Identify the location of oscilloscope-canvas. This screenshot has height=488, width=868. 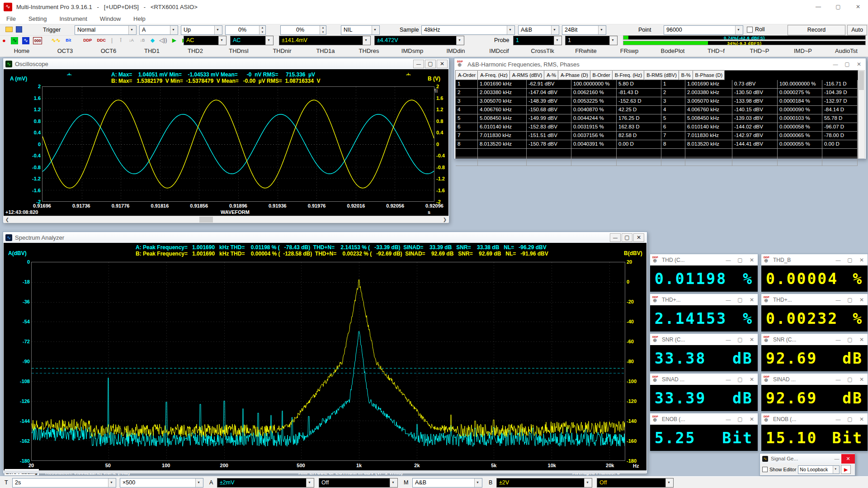
(238, 144).